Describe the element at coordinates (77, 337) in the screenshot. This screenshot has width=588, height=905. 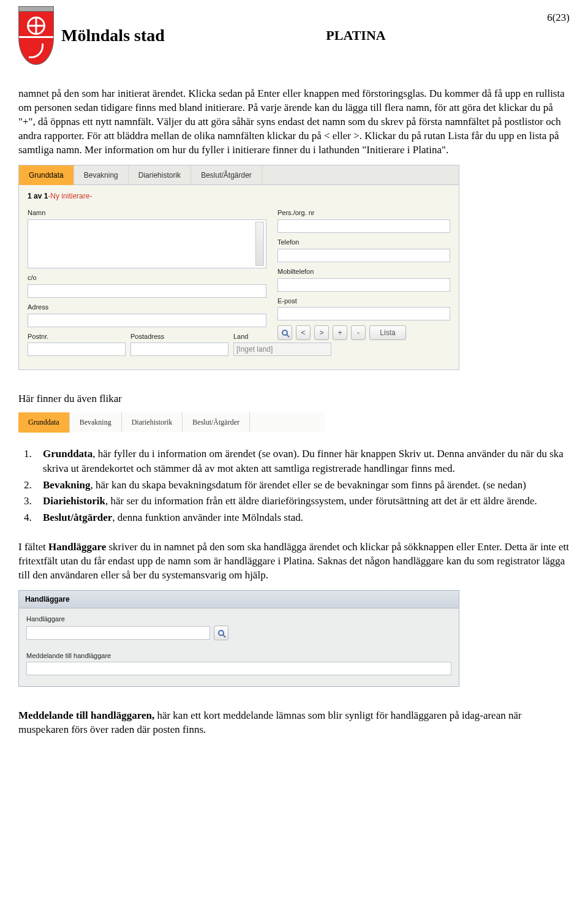
I see `label-postnr: Postnr.` at that location.